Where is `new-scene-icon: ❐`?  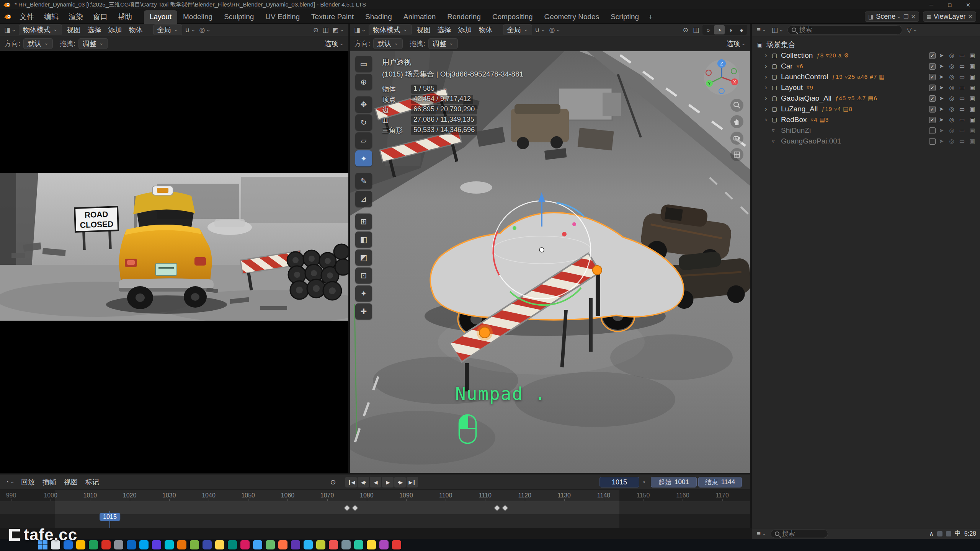 new-scene-icon: ❐ is located at coordinates (906, 17).